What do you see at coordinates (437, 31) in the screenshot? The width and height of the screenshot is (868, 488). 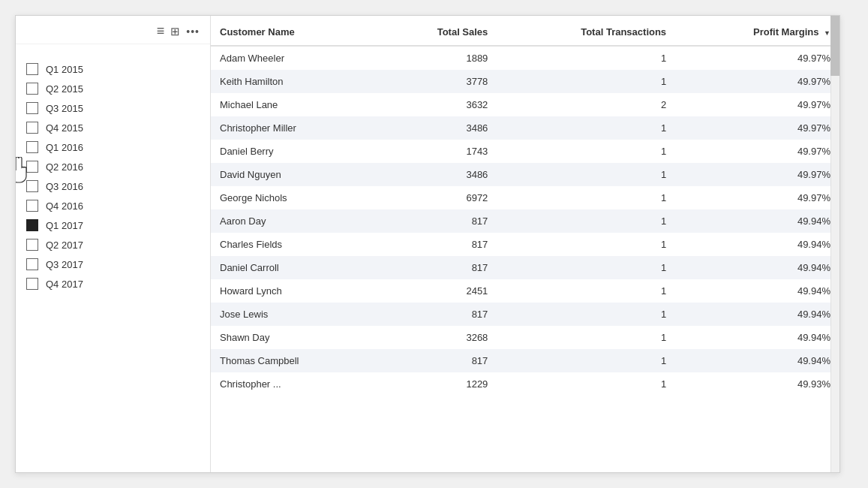 I see `col-total-sales: Total Sales` at bounding box center [437, 31].